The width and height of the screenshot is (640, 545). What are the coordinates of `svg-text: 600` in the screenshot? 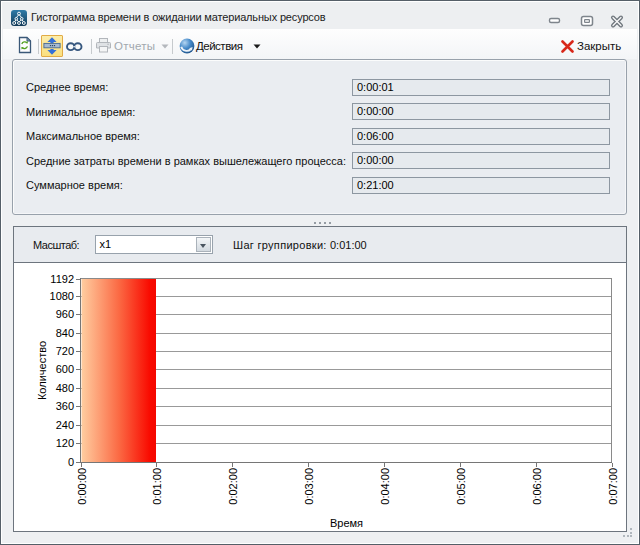 It's located at (65, 369).